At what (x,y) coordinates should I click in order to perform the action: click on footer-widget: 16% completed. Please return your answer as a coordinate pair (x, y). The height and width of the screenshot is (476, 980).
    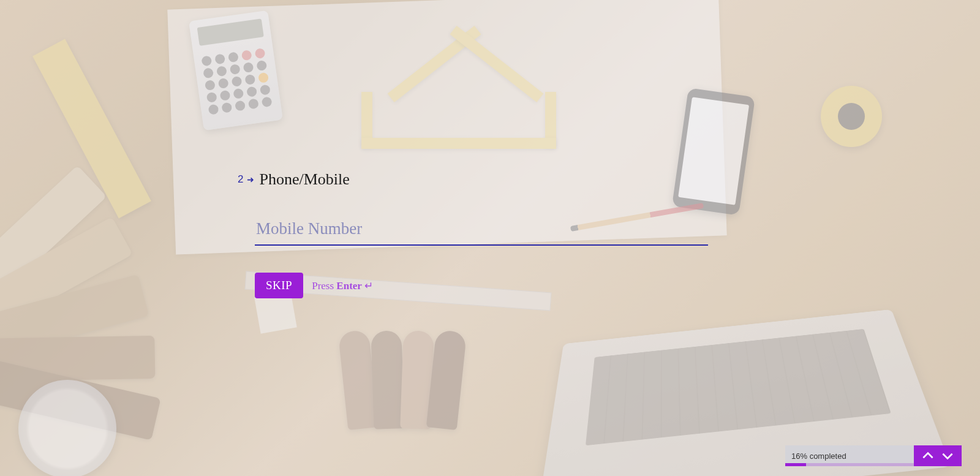
    Looking at the image, I should click on (873, 456).